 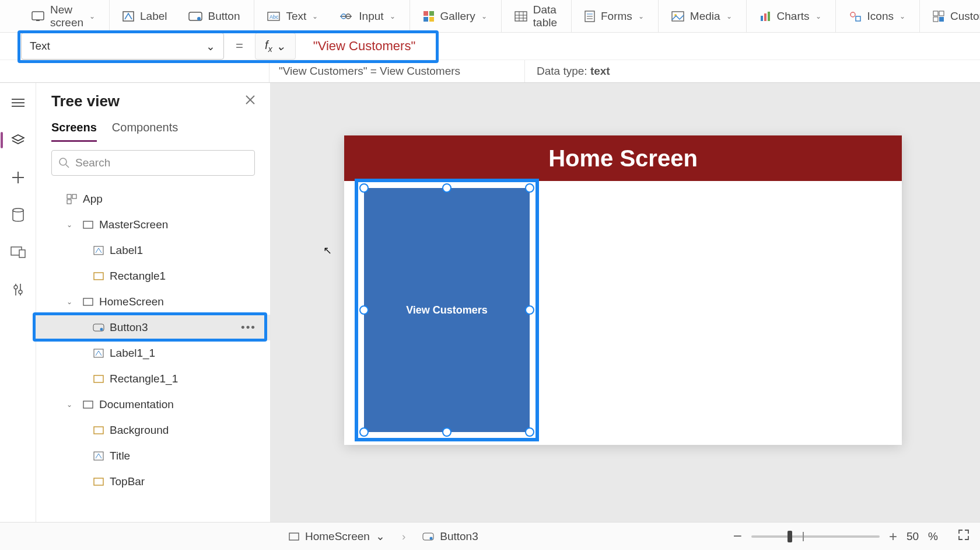 What do you see at coordinates (145, 16) in the screenshot?
I see `label-button: Label` at bounding box center [145, 16].